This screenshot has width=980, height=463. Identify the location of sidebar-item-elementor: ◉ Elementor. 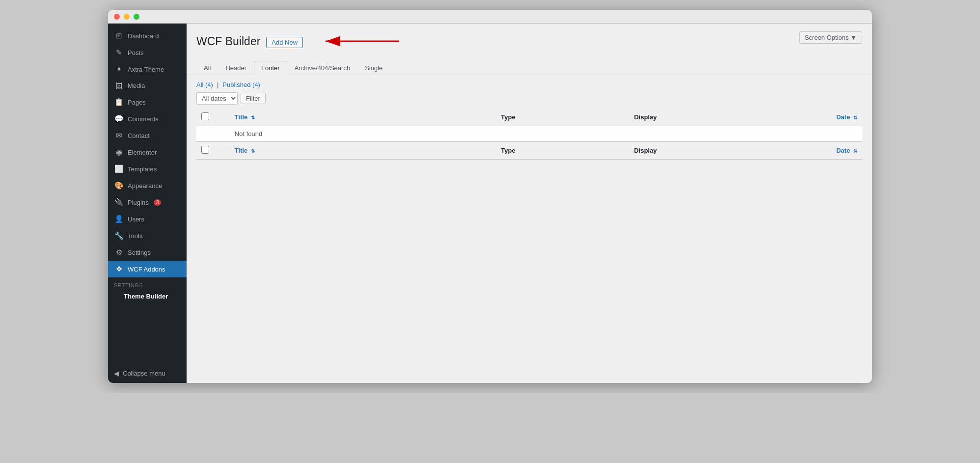
(147, 152).